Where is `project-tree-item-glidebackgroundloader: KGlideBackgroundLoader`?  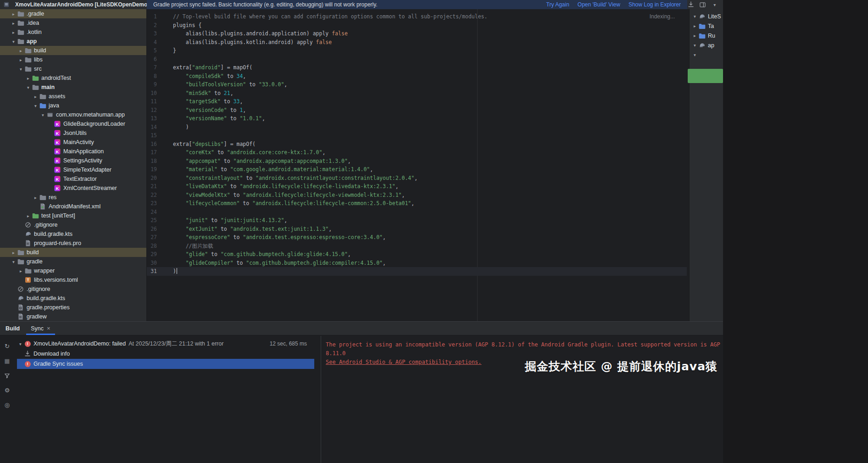 project-tree-item-glidebackgroundloader: KGlideBackgroundLoader is located at coordinates (73, 124).